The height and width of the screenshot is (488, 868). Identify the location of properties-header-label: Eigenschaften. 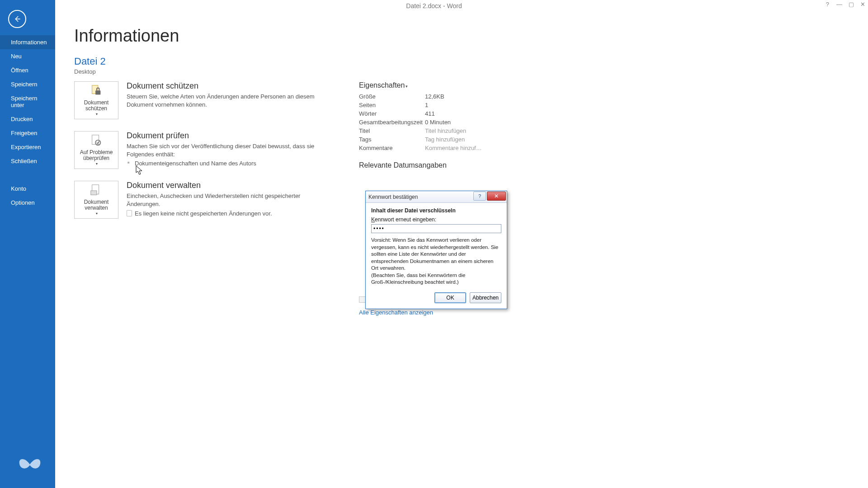
(382, 85).